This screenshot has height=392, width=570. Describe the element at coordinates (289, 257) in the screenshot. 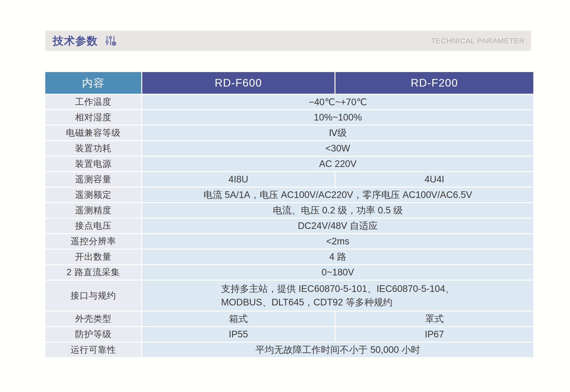

I see `table-row: 开出数量4 路` at that location.